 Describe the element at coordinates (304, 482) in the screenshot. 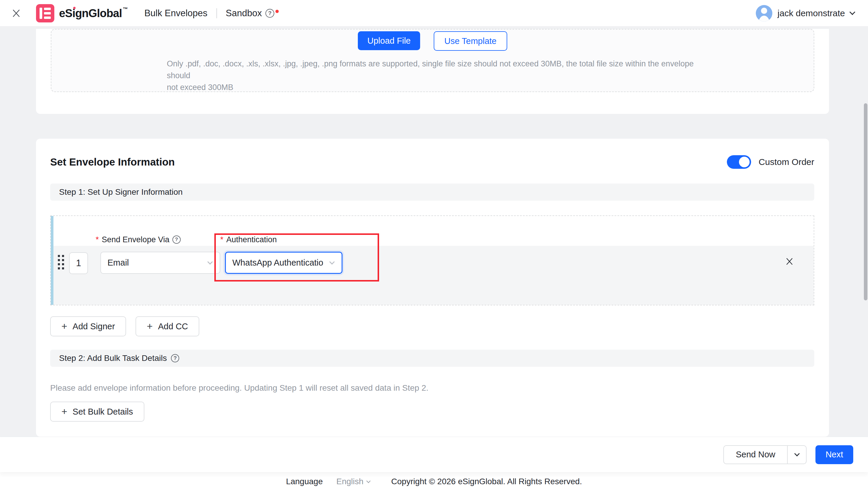

I see `language-label: Language` at that location.